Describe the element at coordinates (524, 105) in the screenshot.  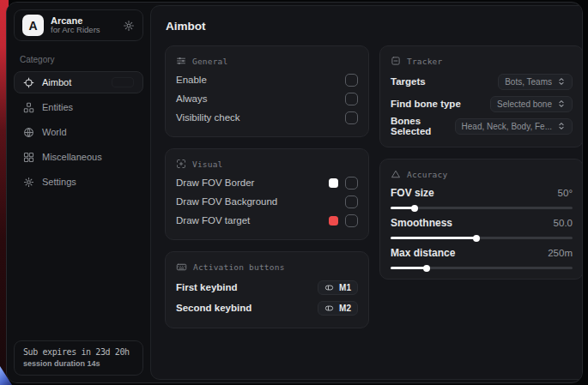
I see `dropdown-value: Selected bone` at that location.